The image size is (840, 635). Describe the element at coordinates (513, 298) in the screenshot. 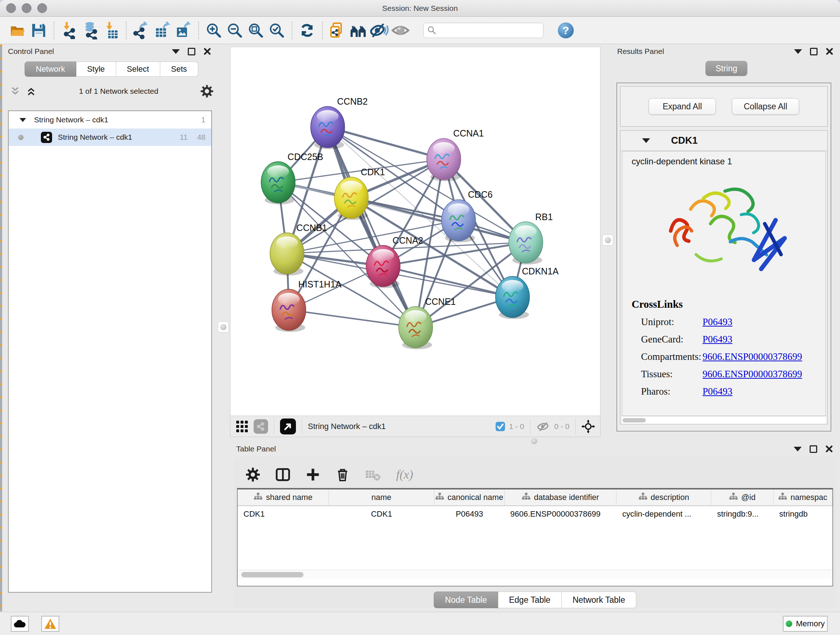

I see `node-CDKN1A` at that location.